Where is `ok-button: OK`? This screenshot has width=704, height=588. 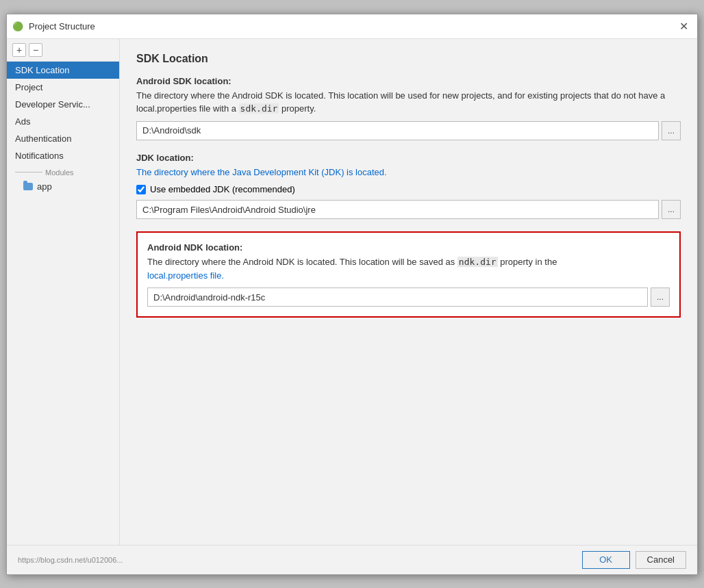 ok-button: OK is located at coordinates (606, 560).